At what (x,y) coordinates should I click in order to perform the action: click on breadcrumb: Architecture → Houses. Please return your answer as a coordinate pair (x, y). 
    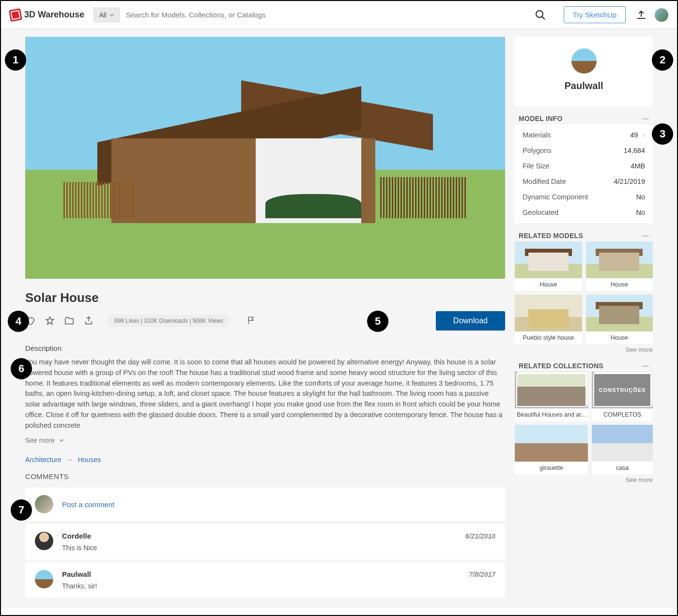
    Looking at the image, I should click on (265, 460).